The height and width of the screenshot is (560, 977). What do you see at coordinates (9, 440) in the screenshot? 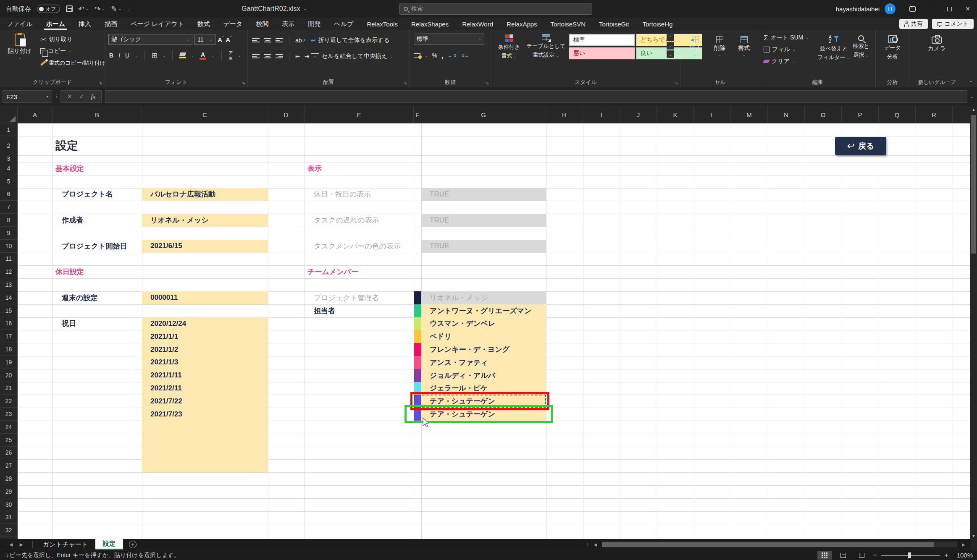
I see `row-header-25: 25` at bounding box center [9, 440].